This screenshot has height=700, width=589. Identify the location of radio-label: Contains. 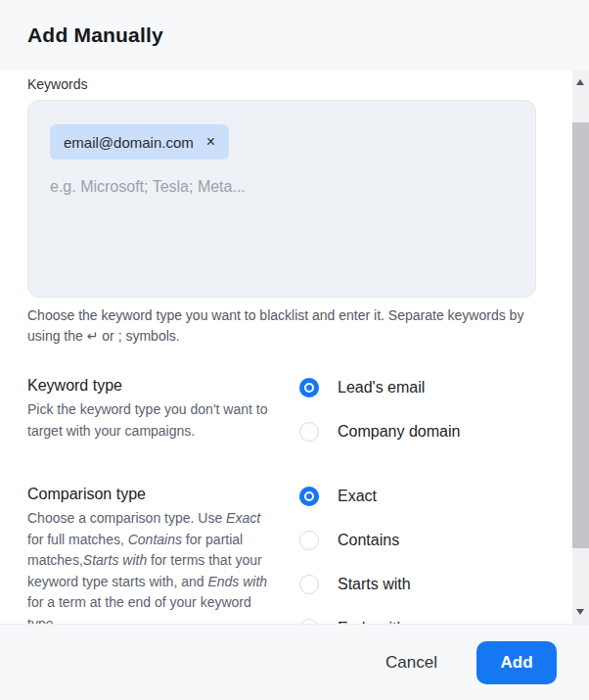
(368, 540).